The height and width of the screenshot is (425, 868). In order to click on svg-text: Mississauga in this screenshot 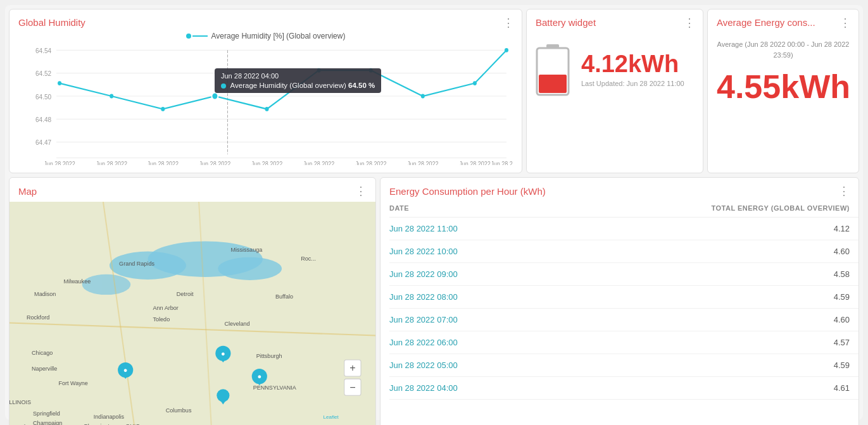, I will do `click(247, 250)`.